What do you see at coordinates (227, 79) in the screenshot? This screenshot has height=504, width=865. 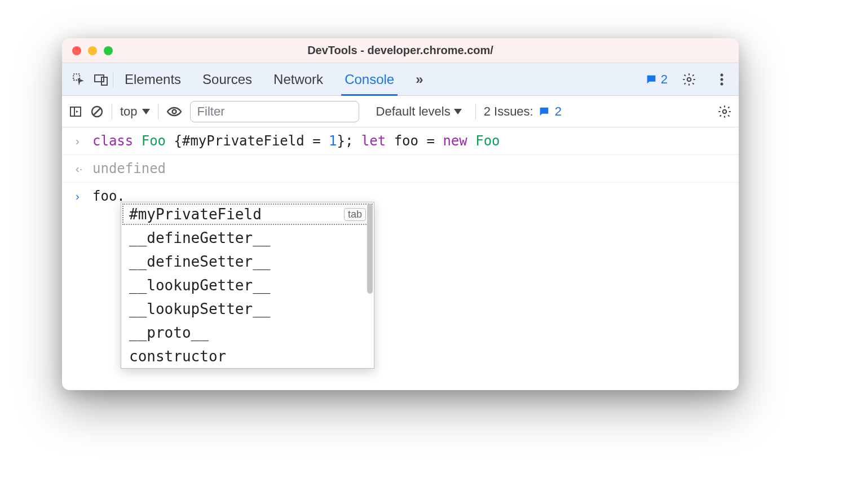 I see `tab-sources: Sources` at bounding box center [227, 79].